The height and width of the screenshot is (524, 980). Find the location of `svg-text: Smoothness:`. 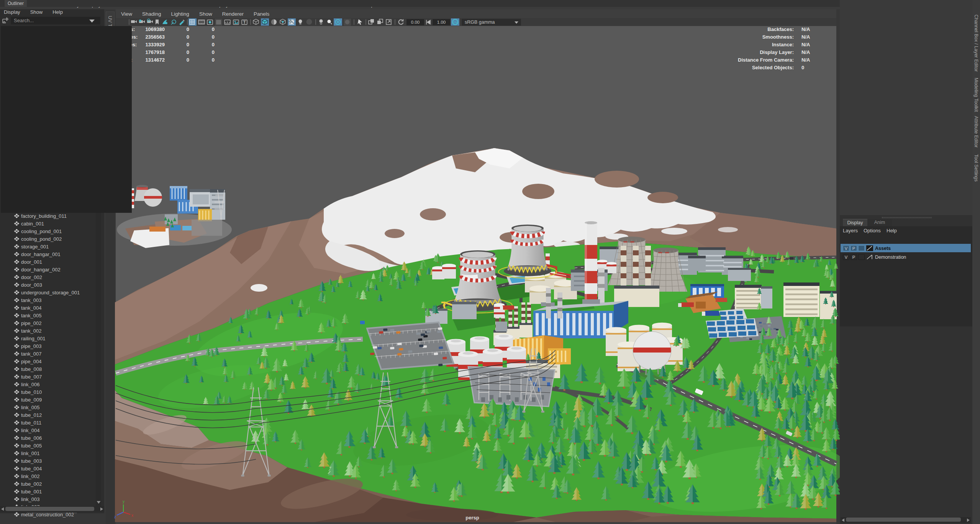

svg-text: Smoothness: is located at coordinates (778, 37).